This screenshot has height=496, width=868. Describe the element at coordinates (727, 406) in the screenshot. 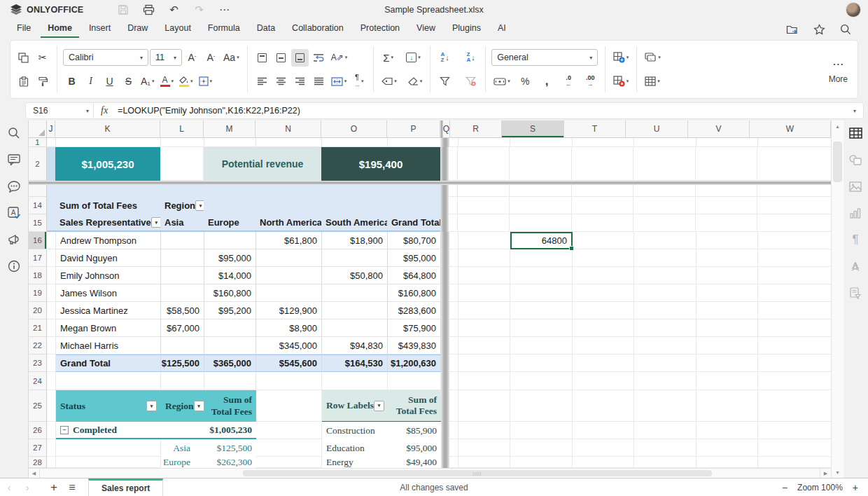

I see `cell-V25` at that location.